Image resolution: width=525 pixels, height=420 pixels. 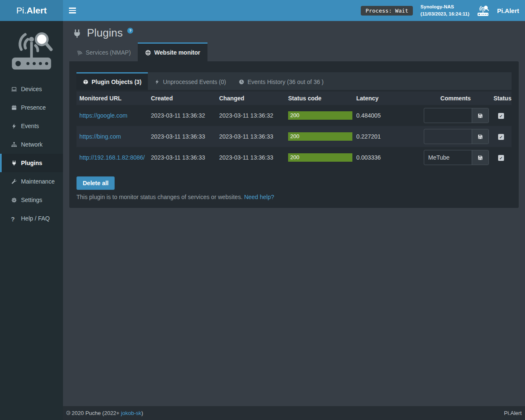 I want to click on sidebar-item-label: Network, so click(x=32, y=144).